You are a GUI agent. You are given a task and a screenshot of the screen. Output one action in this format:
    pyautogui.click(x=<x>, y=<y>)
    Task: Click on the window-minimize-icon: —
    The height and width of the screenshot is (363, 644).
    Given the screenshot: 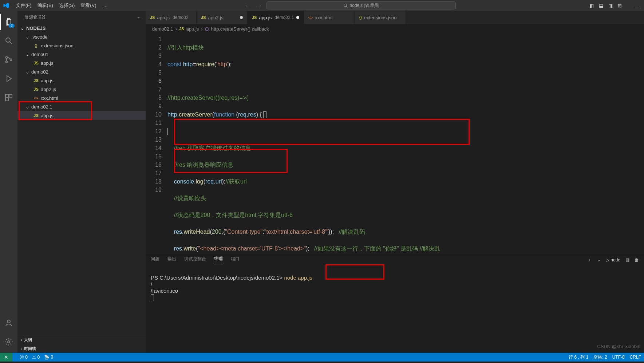 What is the action you would take?
    pyautogui.click(x=636, y=6)
    